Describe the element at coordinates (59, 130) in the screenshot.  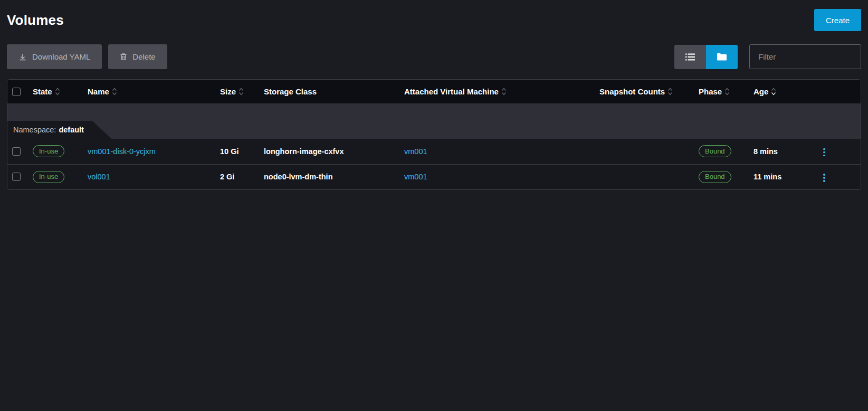
I see `namespace-group-tab: Namespace: default` at that location.